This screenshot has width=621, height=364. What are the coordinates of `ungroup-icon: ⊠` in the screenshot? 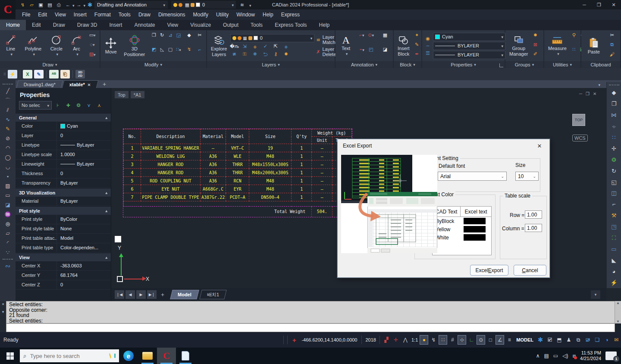 It's located at (535, 44).